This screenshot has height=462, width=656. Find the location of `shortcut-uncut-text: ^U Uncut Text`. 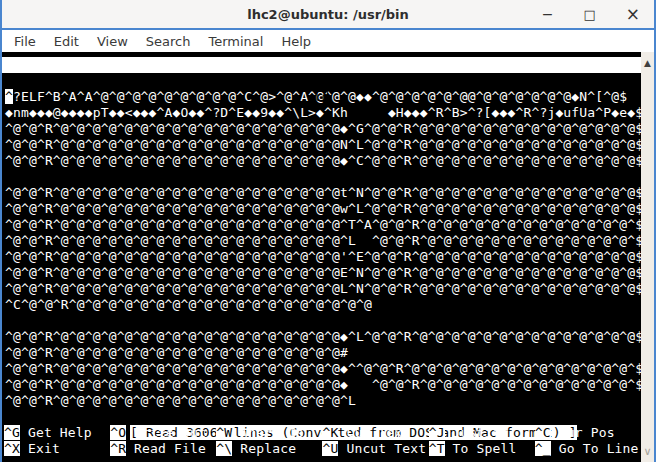

shortcut-uncut-text: ^U Uncut Text is located at coordinates (375, 449).